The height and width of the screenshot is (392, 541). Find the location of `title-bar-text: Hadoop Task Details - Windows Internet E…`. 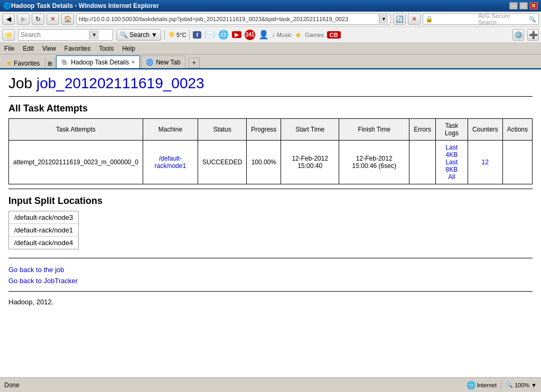

title-bar-text: Hadoop Task Details - Windows Internet E… is located at coordinates (85, 6).